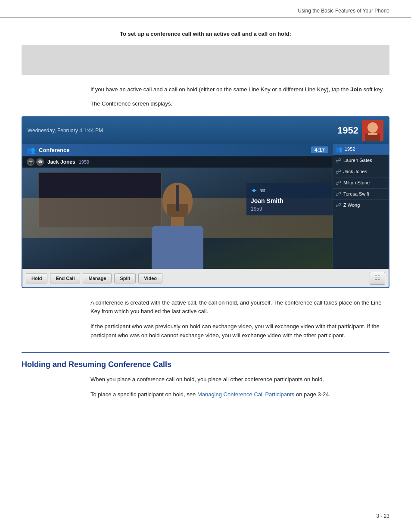 This screenshot has height=532, width=411. Describe the element at coordinates (35, 162) in the screenshot. I see `active-call-icons: 📷 ☎` at that location.